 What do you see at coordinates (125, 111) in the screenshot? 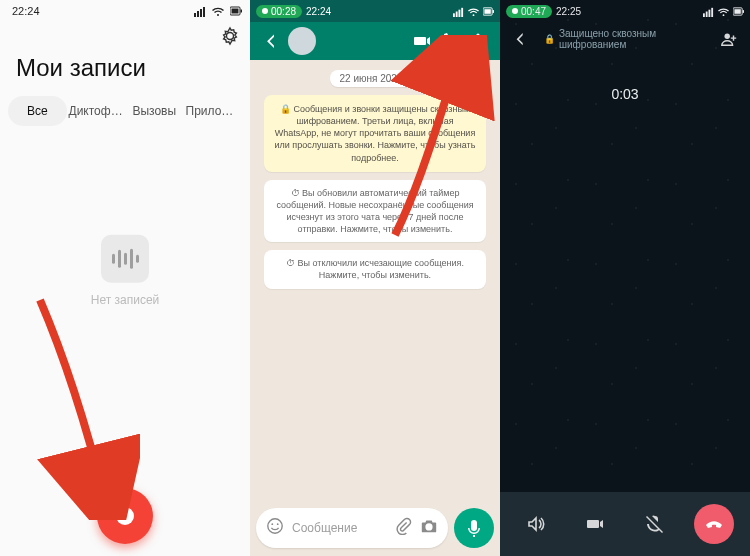
I see `tab-bar: Все Диктофон Вызовы Приложения` at bounding box center [125, 111].